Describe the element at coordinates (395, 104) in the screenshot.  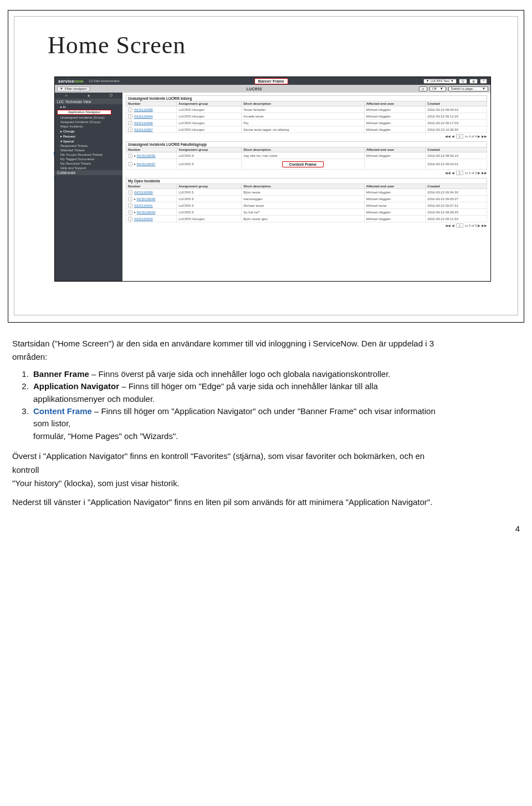
I see `col-user: Affected end user` at that location.